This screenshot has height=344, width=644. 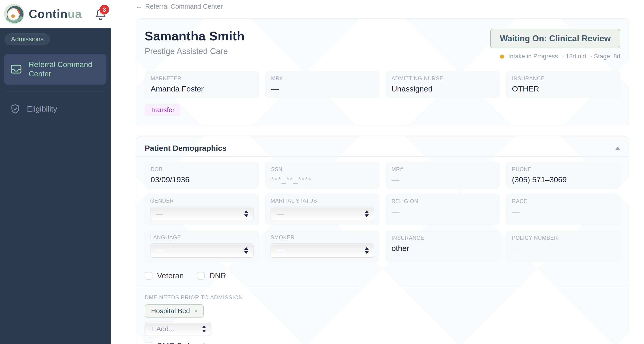 What do you see at coordinates (195, 36) in the screenshot?
I see `patient-name: Samantha Smith` at bounding box center [195, 36].